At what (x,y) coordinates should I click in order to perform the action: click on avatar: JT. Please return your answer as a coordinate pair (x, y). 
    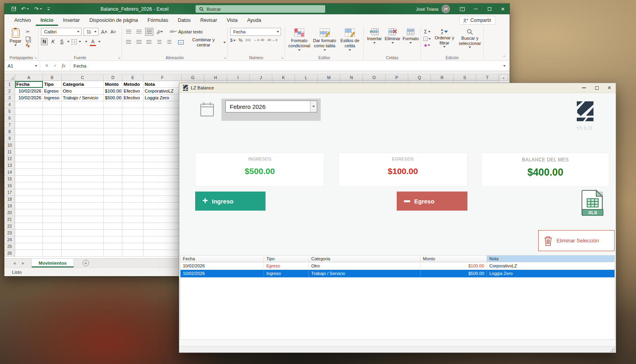
    Looking at the image, I should click on (446, 9).